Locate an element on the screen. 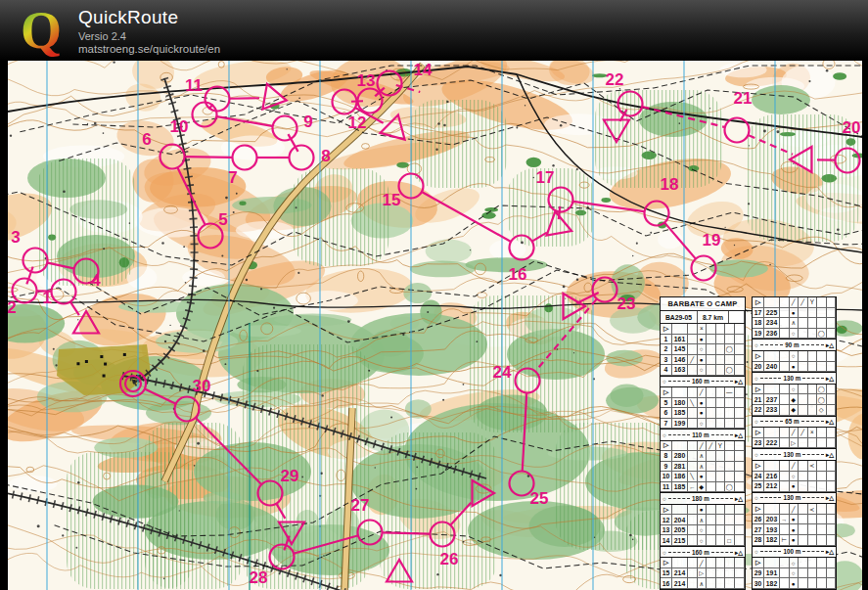 The width and height of the screenshot is (868, 590). sheet-row: 24216○ is located at coordinates (795, 477).